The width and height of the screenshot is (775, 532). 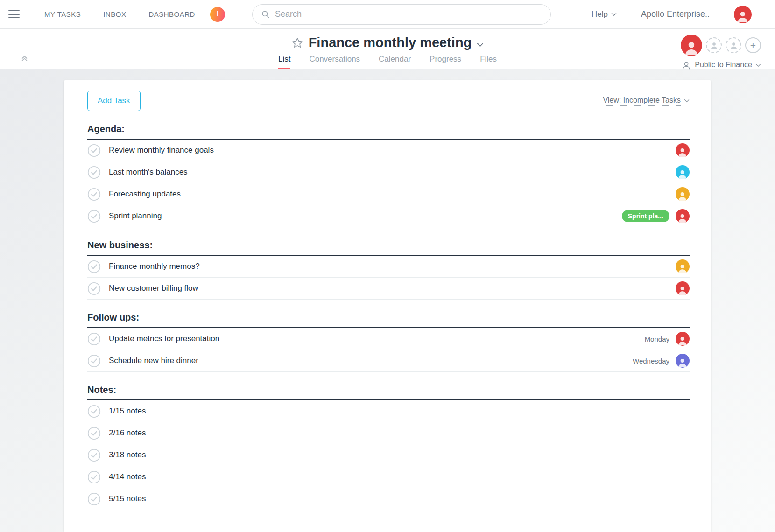 I want to click on task-row: Sprint planningSprint pla..., so click(x=388, y=217).